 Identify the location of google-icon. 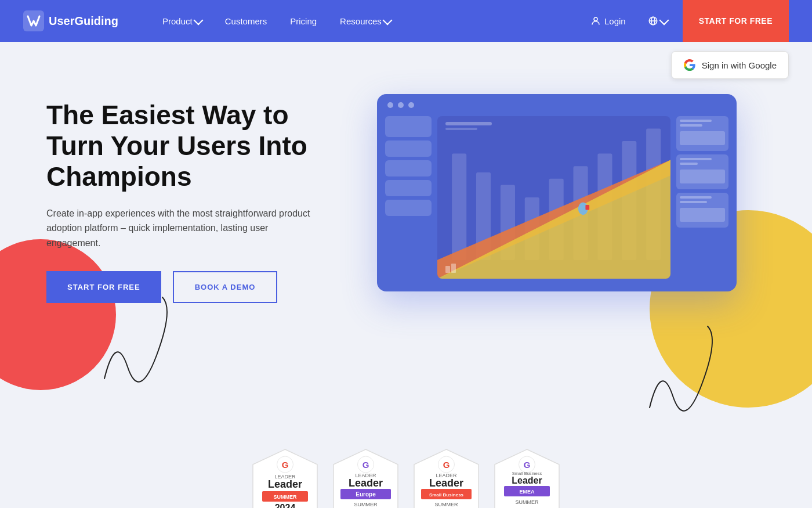
(690, 65).